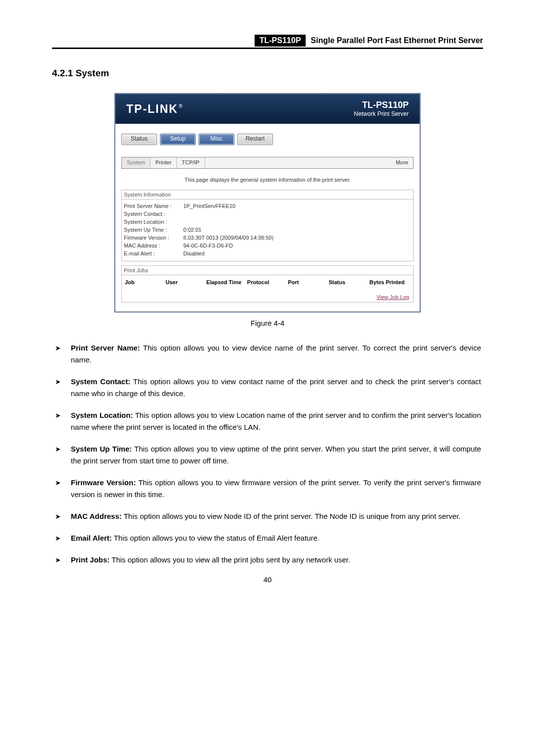  I want to click on info-label: System Contact :, so click(154, 214).